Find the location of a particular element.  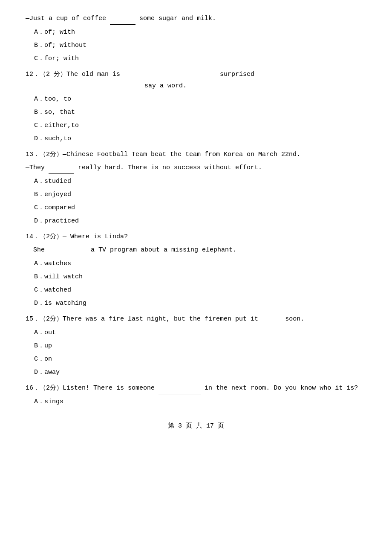

q16-end: in the next room. Do you know who it is? is located at coordinates (281, 388).